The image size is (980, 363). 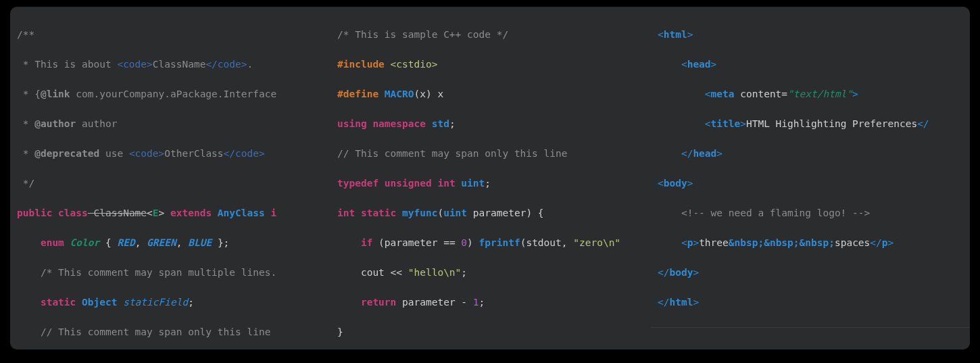 I want to click on html-gt5: >, so click(x=719, y=153).